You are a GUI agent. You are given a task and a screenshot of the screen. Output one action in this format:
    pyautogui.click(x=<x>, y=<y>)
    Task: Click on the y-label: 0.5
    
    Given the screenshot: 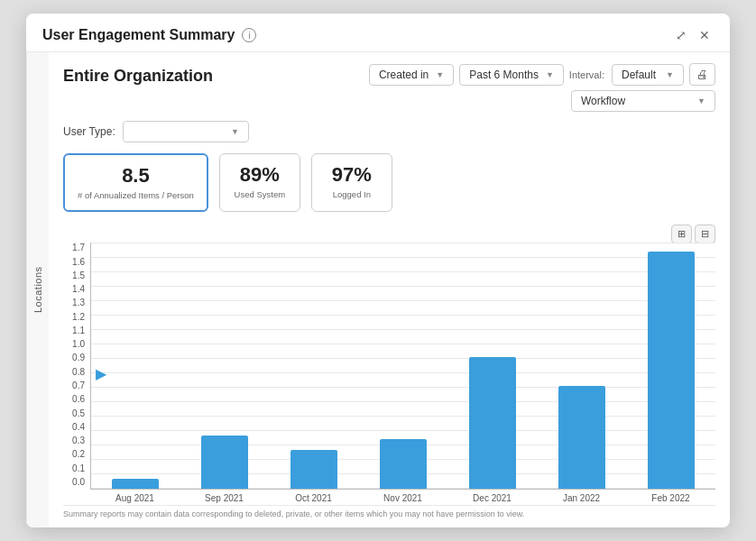 What is the action you would take?
    pyautogui.click(x=78, y=413)
    